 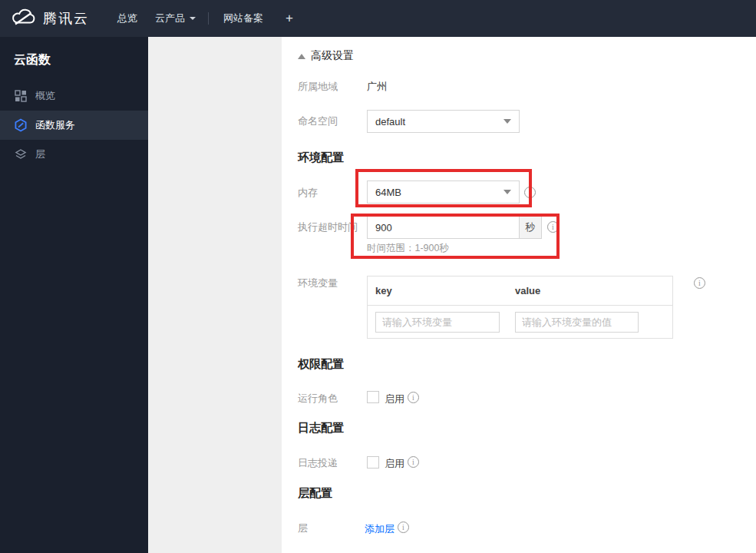 I want to click on permission-config-title: 权限配置, so click(x=321, y=364).